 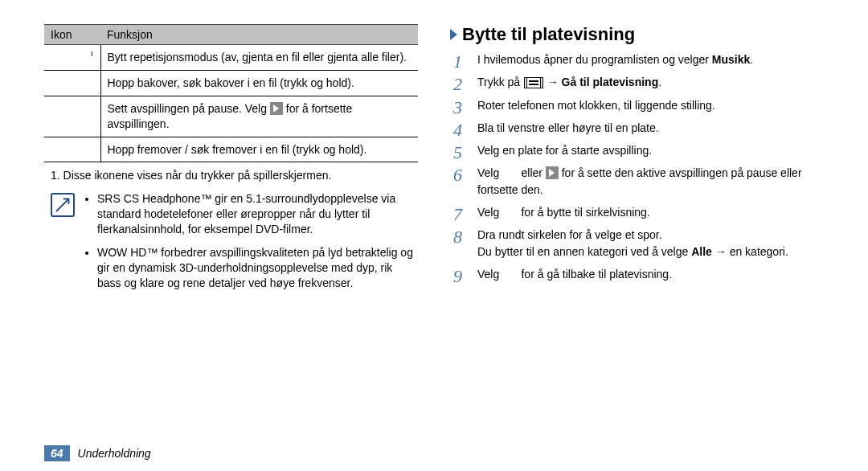 I want to click on page-number: 64, so click(x=57, y=453).